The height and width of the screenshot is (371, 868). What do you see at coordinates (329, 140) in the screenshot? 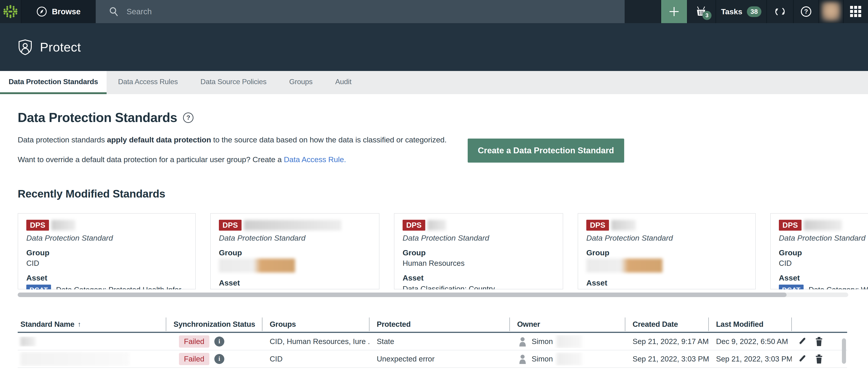
I see `intro-suffix: to the source data based on how the data…` at bounding box center [329, 140].